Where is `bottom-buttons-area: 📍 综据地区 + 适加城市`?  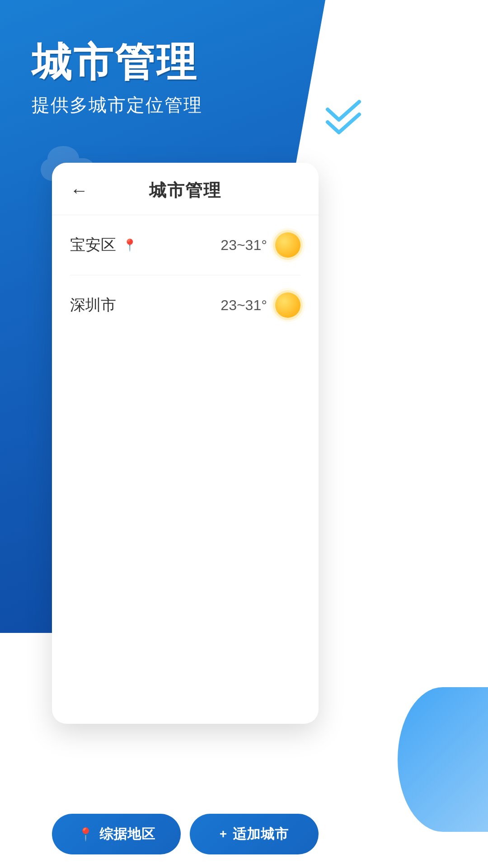 bottom-buttons-area: 📍 综据地区 + 适加城市 is located at coordinates (185, 834).